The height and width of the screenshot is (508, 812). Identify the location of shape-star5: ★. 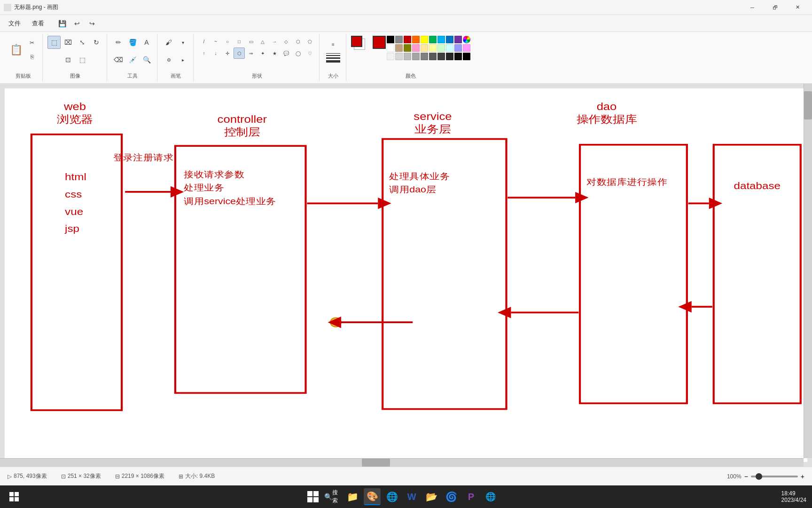
(274, 53).